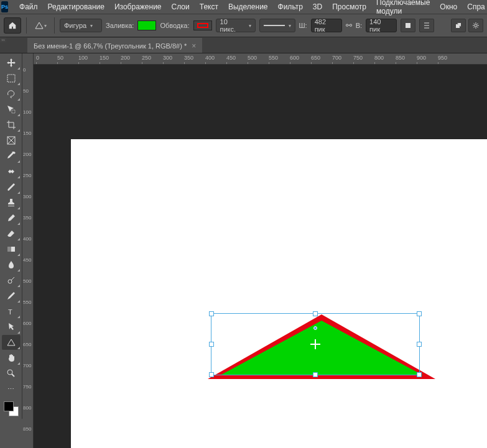 The height and width of the screenshot is (448, 487). What do you see at coordinates (236, 25) in the screenshot?
I see `stroke-width-dropdown: 10 пикс. ▾` at bounding box center [236, 25].